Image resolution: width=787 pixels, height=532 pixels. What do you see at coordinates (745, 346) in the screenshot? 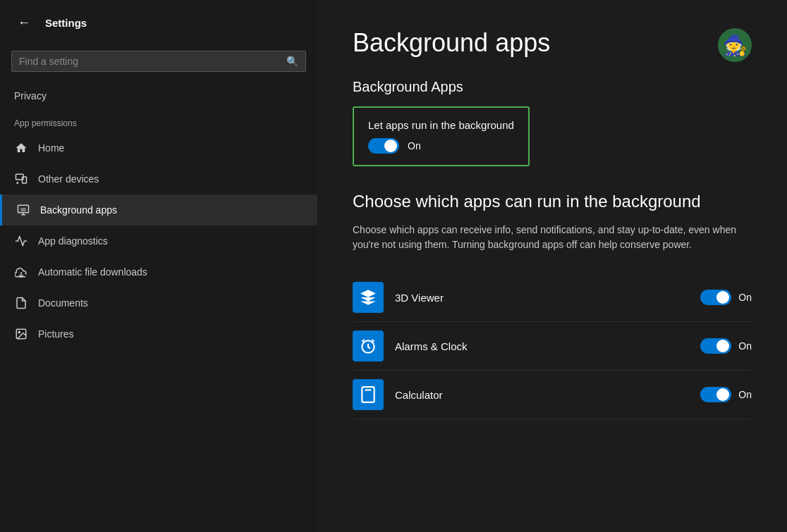
I see `app-toggle-label-alarms-clock: On` at bounding box center [745, 346].